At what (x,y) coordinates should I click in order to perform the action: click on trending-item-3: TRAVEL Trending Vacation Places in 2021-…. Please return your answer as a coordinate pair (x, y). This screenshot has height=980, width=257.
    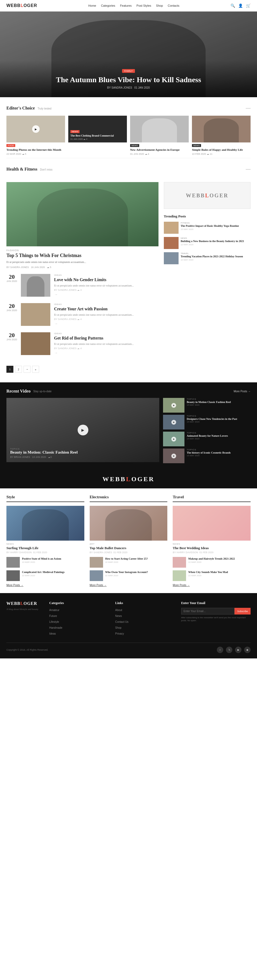
    Looking at the image, I should click on (207, 258).